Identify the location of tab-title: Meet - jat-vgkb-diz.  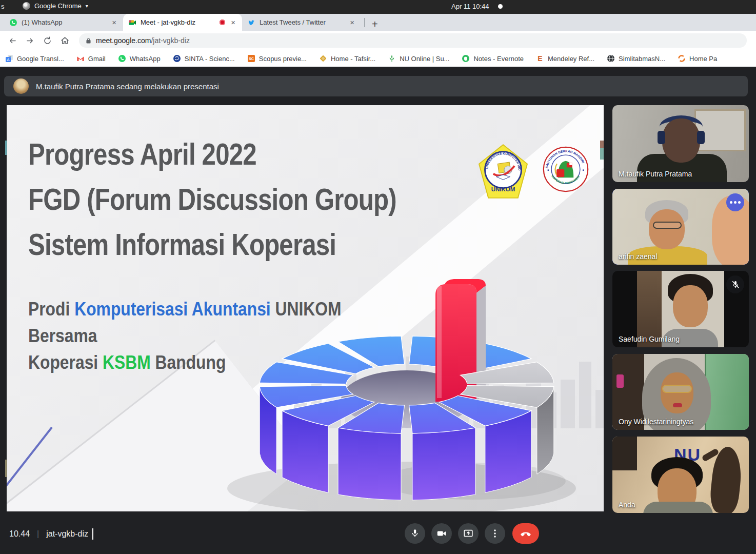
(178, 23).